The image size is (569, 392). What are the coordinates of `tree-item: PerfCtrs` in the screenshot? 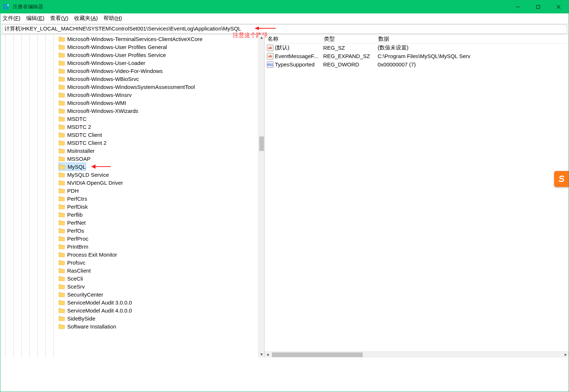 It's located at (129, 199).